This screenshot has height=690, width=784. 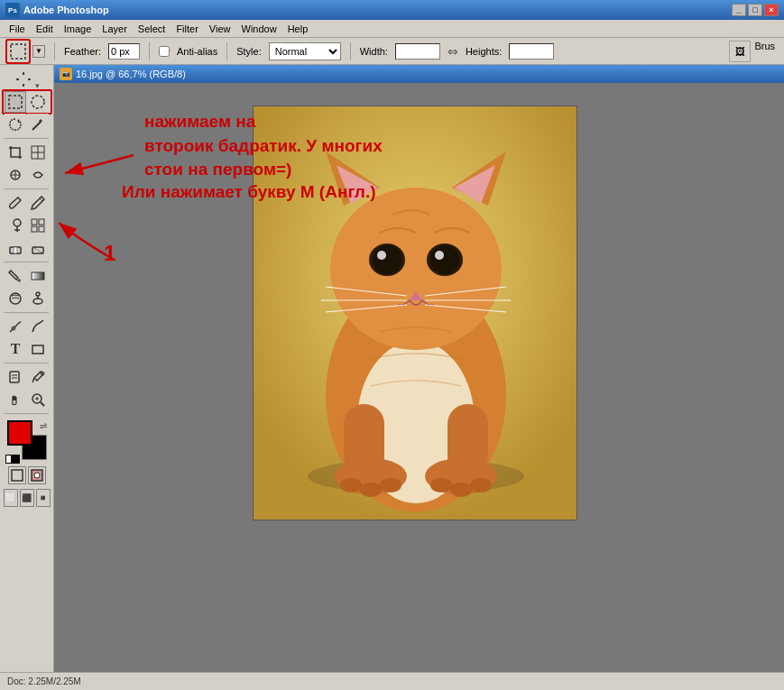 What do you see at coordinates (249, 51) in the screenshot?
I see `style-label: Style:` at bounding box center [249, 51].